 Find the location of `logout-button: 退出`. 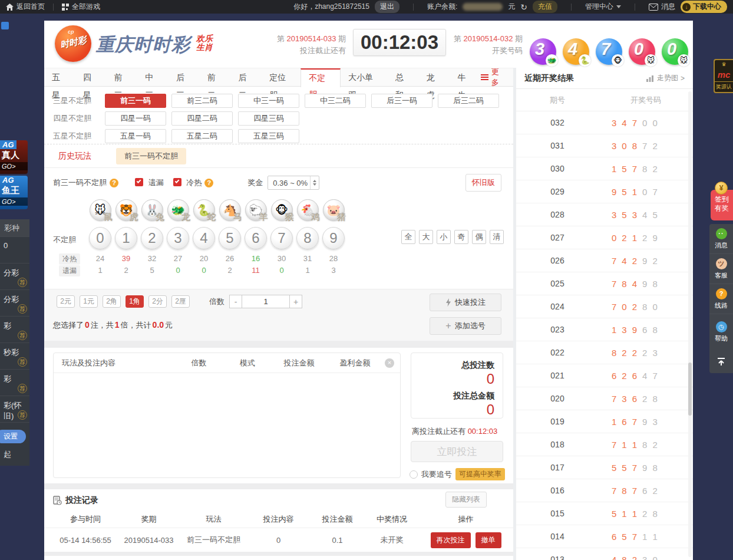

logout-button: 退出 is located at coordinates (387, 7).